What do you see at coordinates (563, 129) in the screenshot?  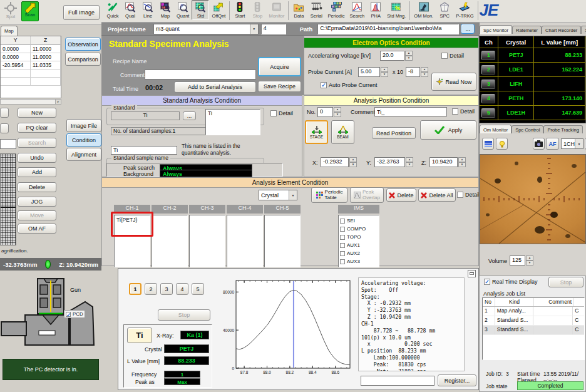 I see `tab-probe-tracking: Probe Tracking` at bounding box center [563, 129].